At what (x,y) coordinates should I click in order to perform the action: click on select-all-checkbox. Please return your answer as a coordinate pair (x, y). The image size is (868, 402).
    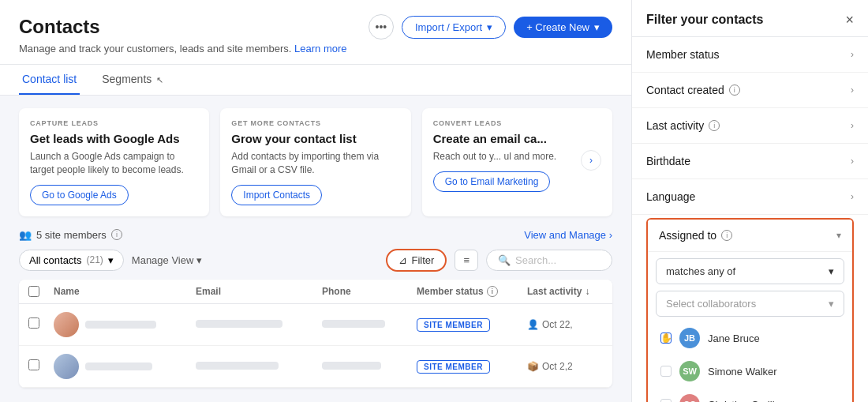
    Looking at the image, I should click on (34, 291).